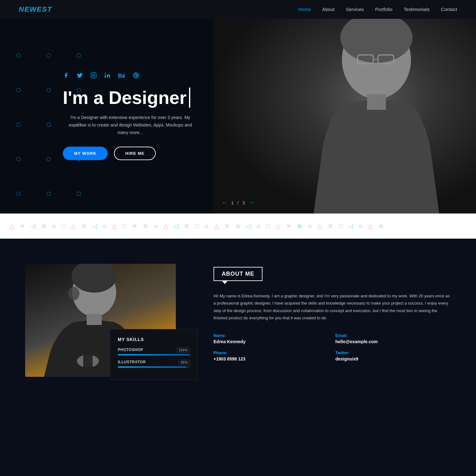 The height and width of the screenshot is (476, 476). I want to click on deco-square-1: □, so click(63, 226).